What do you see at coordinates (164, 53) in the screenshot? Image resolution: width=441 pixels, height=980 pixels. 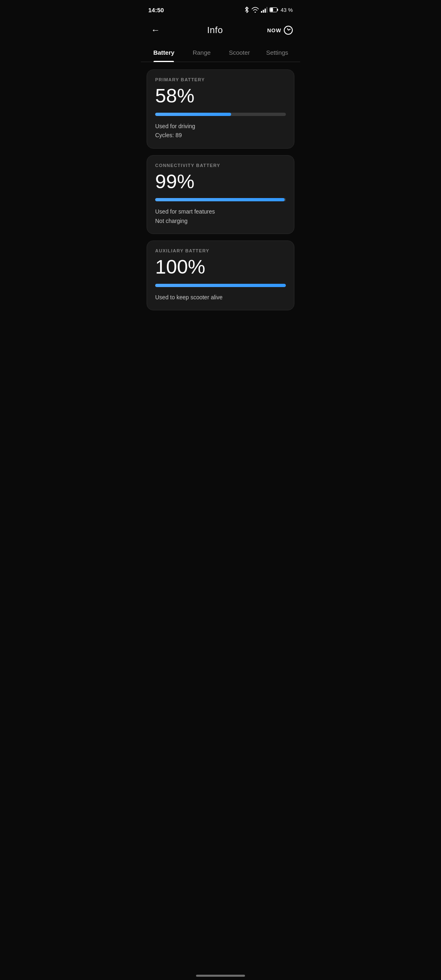 I see `tab-battery: Battery` at bounding box center [164, 53].